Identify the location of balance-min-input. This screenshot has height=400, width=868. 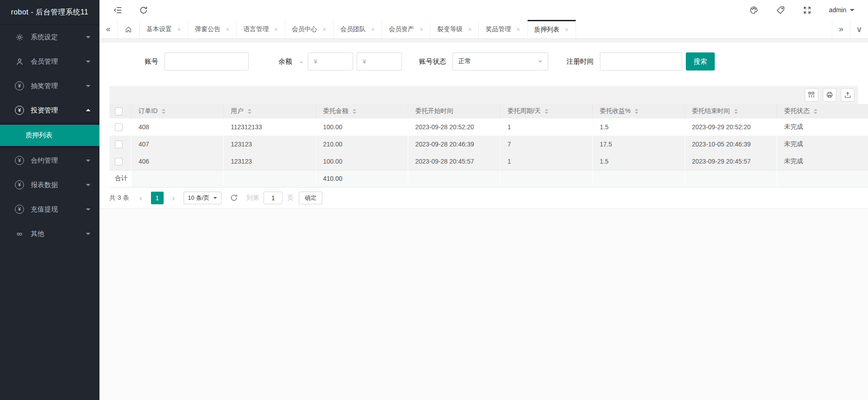
(330, 61).